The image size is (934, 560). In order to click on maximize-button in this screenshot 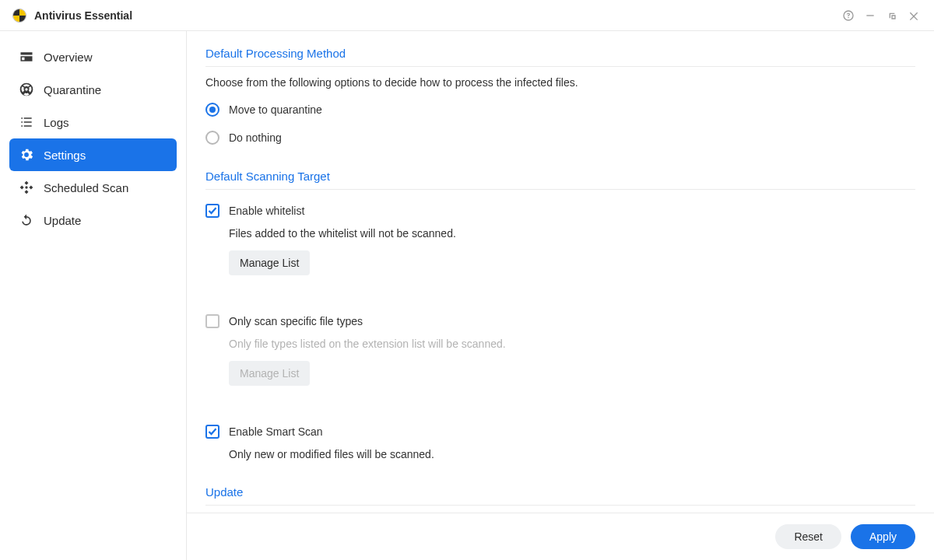, I will do `click(892, 16)`.